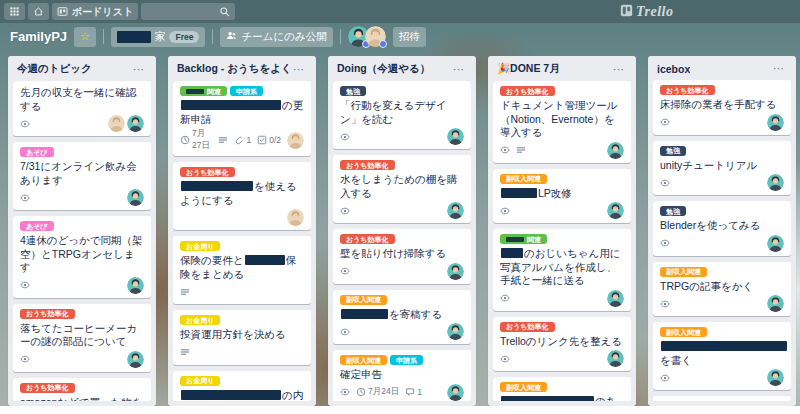  Describe the element at coordinates (82, 108) in the screenshot. I see `card: 先月の収支を一緒に確認する` at that location.